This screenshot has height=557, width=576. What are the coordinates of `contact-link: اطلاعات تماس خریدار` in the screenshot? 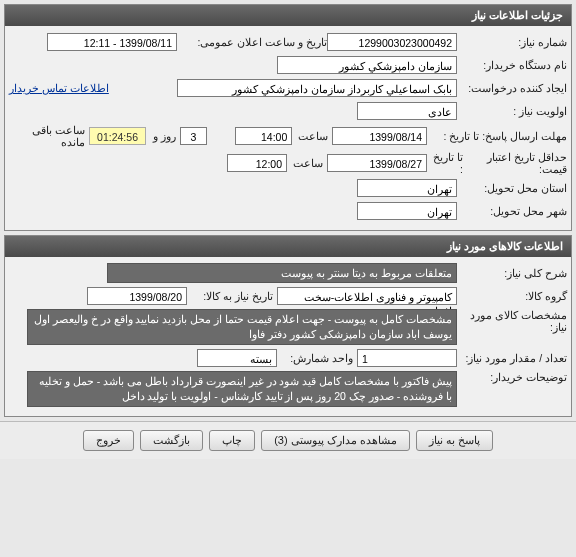 It's located at (59, 88).